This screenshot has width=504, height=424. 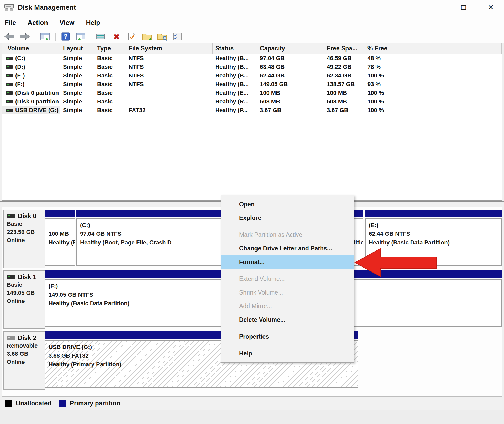 What do you see at coordinates (291, 93) in the screenshot?
I see `capacity-cell: 100 MB` at bounding box center [291, 93].